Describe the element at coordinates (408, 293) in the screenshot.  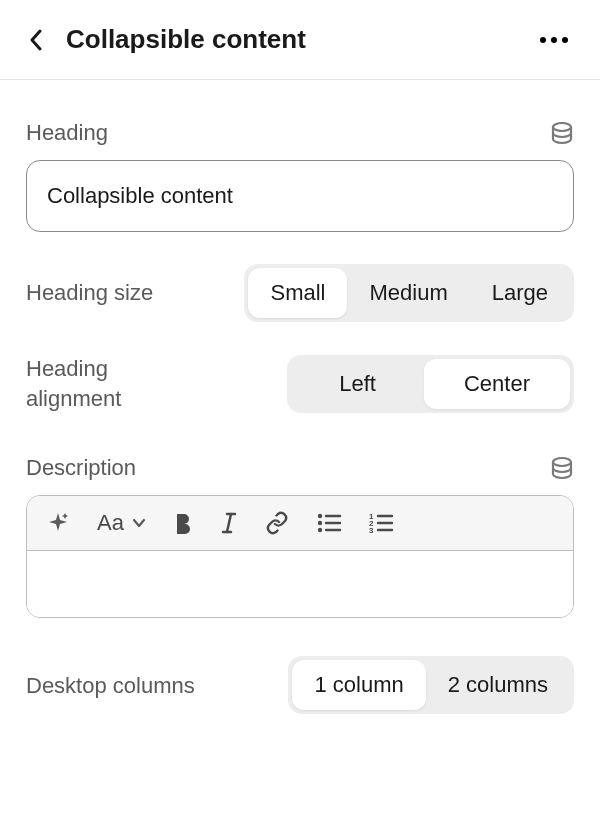
I see `heading-size-medium: Medium` at that location.